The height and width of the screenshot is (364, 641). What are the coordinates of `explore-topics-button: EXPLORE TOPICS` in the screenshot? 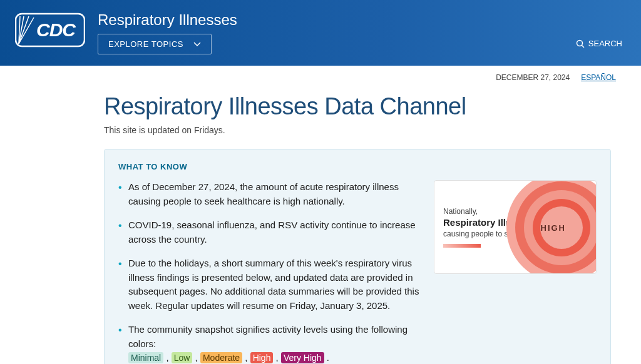 It's located at (155, 44).